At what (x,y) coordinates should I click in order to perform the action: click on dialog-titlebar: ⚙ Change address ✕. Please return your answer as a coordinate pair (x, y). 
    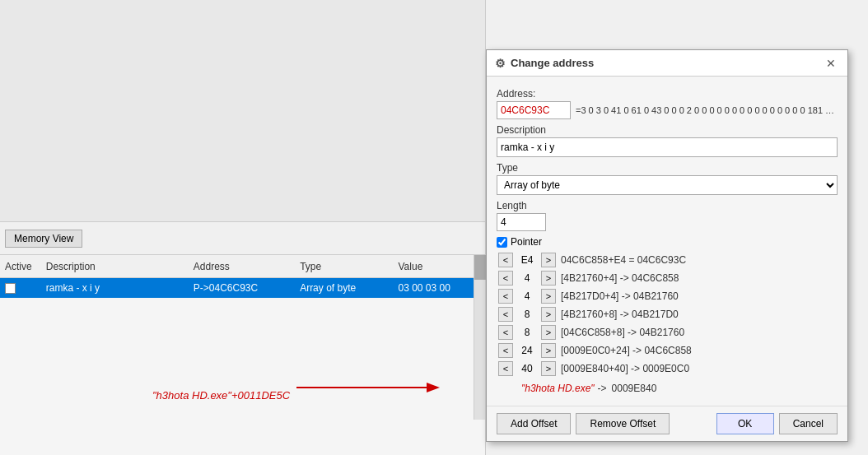
    Looking at the image, I should click on (667, 63).